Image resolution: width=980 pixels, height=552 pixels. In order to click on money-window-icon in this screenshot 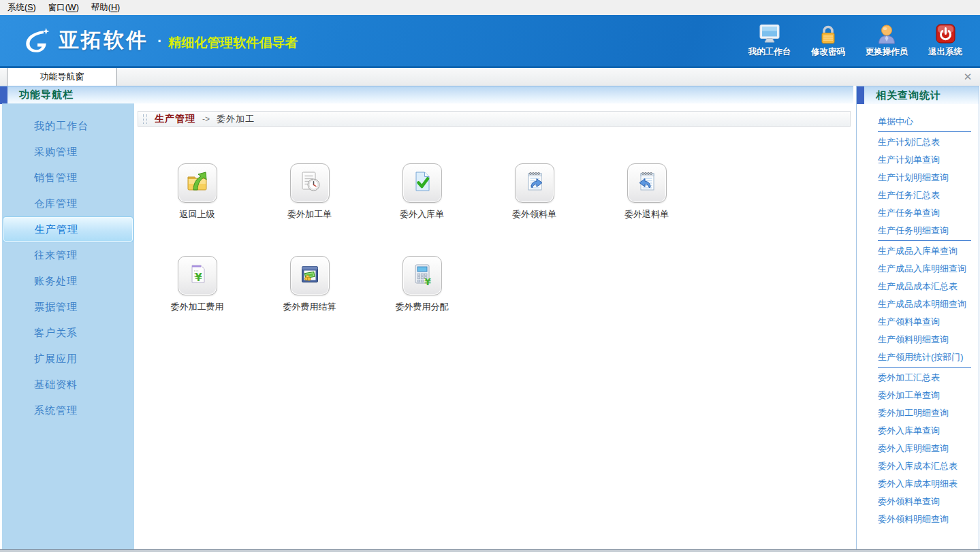, I will do `click(310, 276)`.